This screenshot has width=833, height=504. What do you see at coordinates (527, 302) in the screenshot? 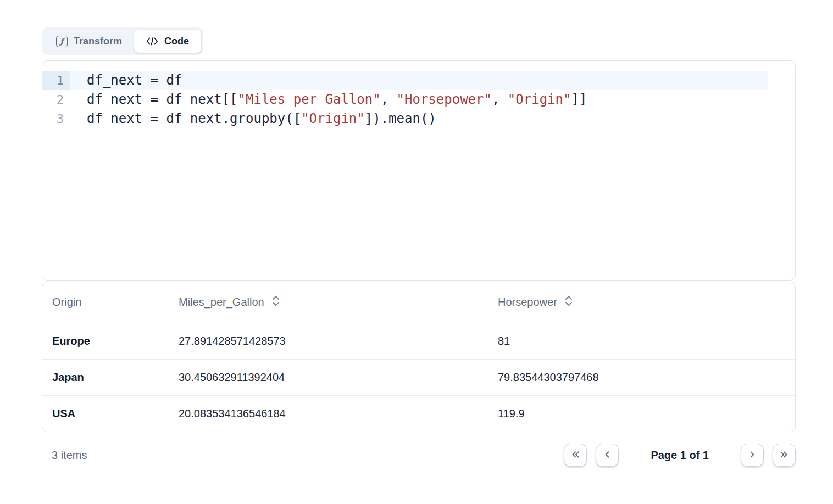
I see `column-label: Horsepower` at bounding box center [527, 302].